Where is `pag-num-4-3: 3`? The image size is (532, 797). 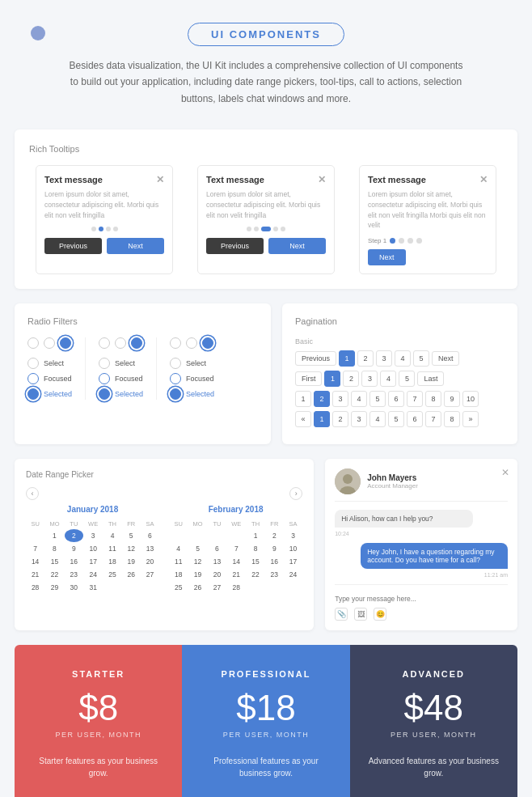
pag-num-4-3: 3 is located at coordinates (359, 419).